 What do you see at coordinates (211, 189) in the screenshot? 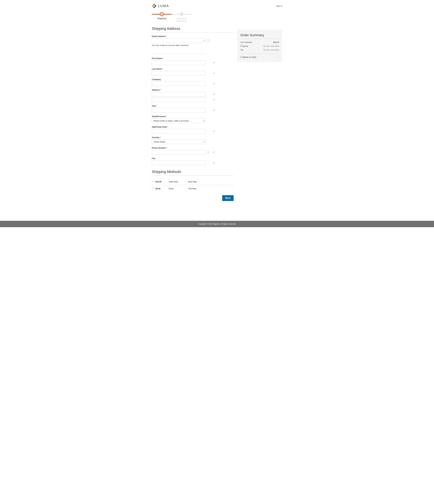
I see `shipping-method-carrier: Flat Rate` at bounding box center [211, 189].